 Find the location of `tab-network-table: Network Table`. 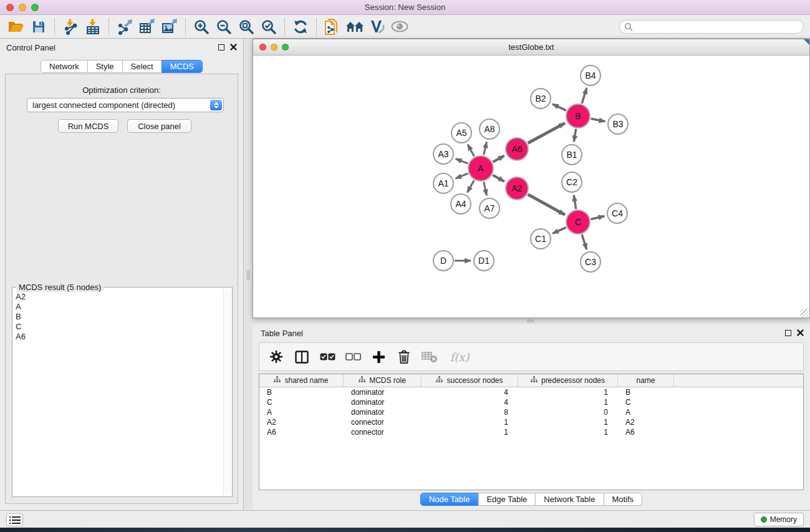

tab-network-table: Network Table is located at coordinates (569, 499).